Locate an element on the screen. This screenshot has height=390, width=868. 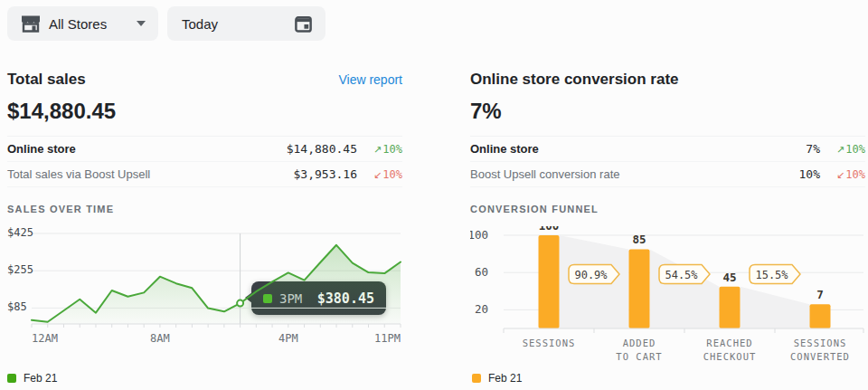
funnel-category-label: SESSIONSCONVERTED is located at coordinates (820, 349).